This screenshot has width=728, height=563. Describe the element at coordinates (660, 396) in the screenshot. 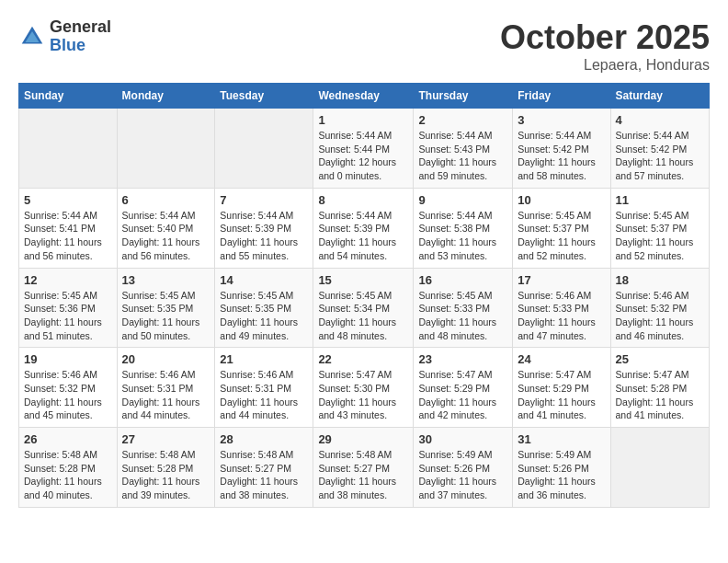

I see `day-info: Sunrise: 5:47 AM Sunset: 5:28 PM Dayligh…` at that location.